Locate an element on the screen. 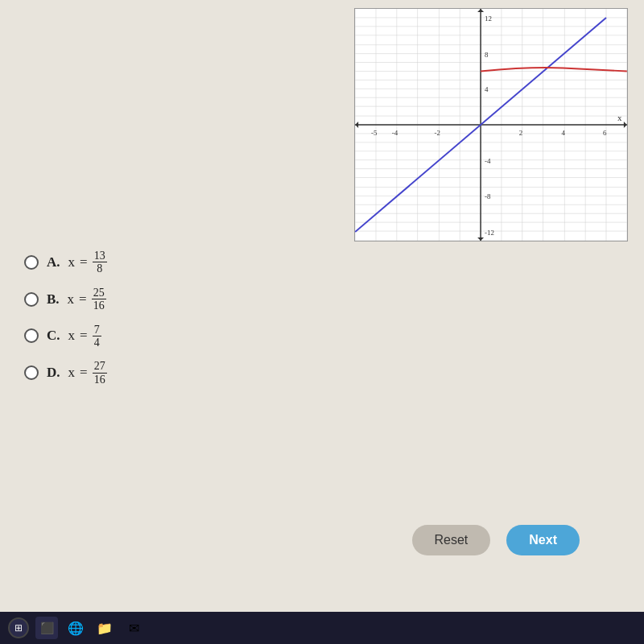 This screenshot has height=644, width=644. eq-a: x = 13 8 is located at coordinates (88, 262).